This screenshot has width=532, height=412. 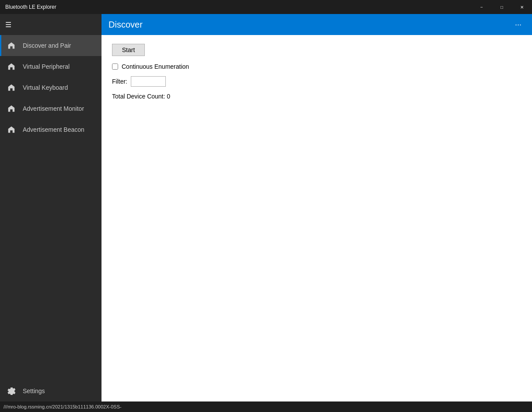 I want to click on sidebar-item-virtual-keyboard: Virtual Keyboard, so click(x=51, y=88).